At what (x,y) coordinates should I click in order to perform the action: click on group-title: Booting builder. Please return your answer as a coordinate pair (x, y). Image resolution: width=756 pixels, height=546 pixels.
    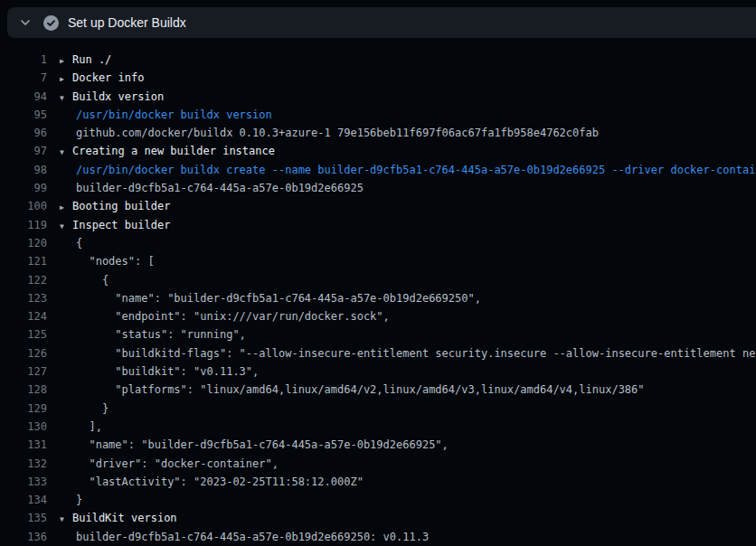
    Looking at the image, I should click on (121, 206).